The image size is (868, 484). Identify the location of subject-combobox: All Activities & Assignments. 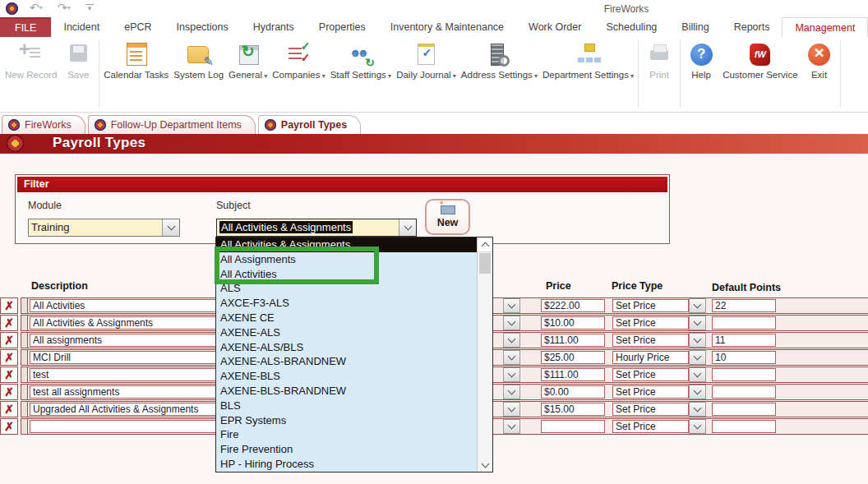
(316, 228).